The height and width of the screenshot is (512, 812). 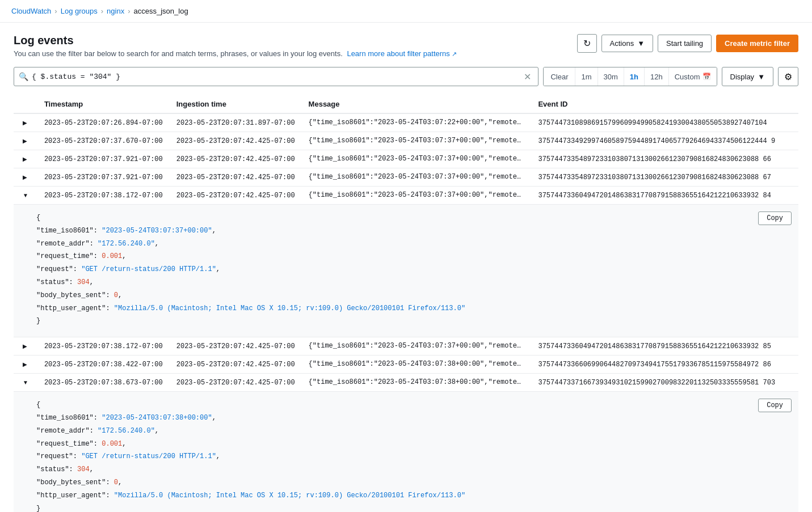 What do you see at coordinates (707, 77) in the screenshot?
I see `calendar-icon: 📅` at bounding box center [707, 77].